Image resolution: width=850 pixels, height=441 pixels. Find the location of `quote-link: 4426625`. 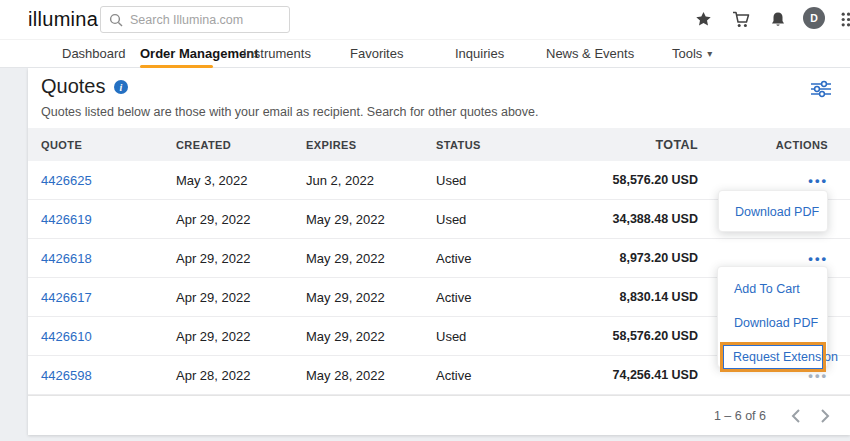

quote-link: 4426625 is located at coordinates (66, 180).